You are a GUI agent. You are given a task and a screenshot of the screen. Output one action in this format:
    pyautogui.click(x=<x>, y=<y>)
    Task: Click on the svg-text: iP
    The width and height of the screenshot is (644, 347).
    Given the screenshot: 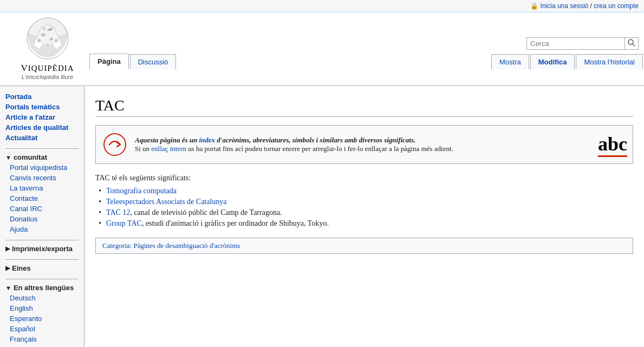 What is the action you would take?
    pyautogui.click(x=52, y=39)
    